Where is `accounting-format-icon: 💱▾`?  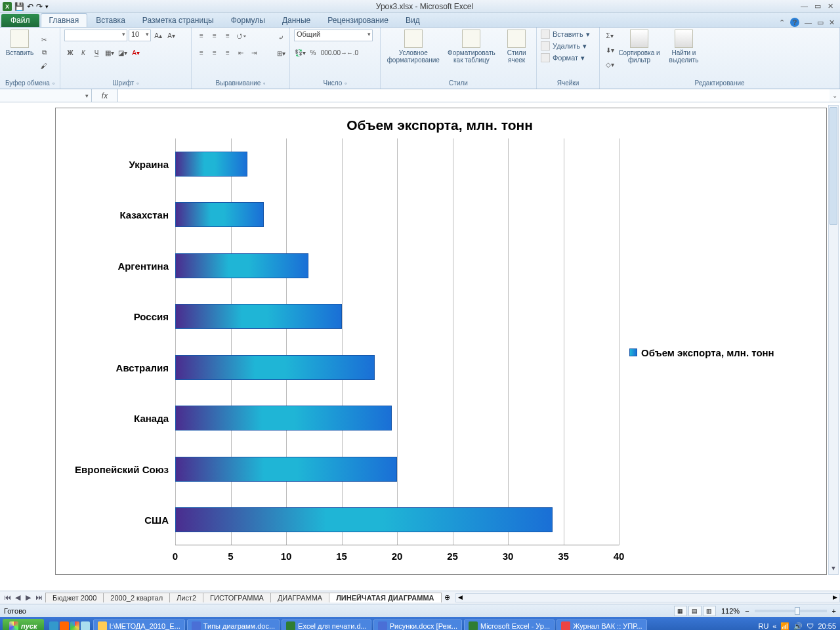
accounting-format-icon: 💱▾ is located at coordinates (300, 52).